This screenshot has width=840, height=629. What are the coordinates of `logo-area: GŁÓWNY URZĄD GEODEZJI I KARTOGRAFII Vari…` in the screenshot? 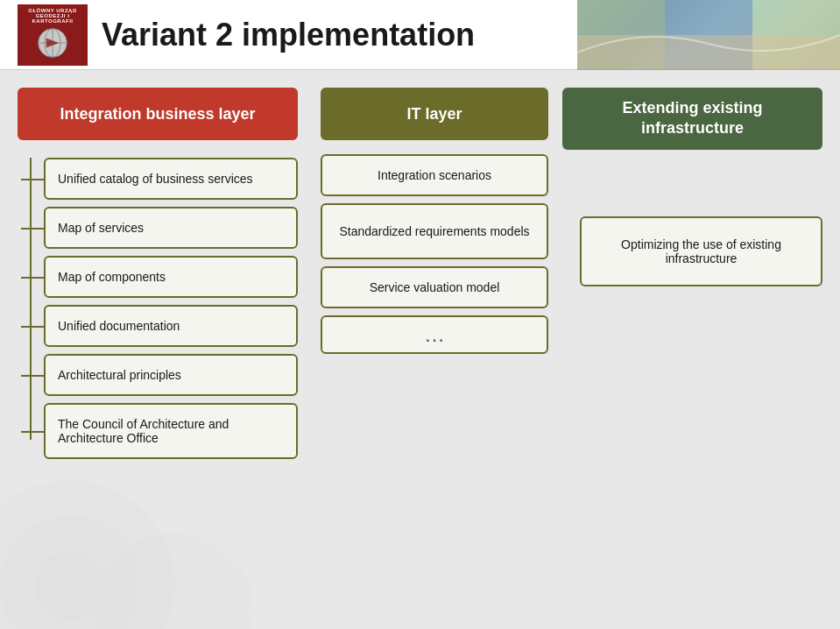 It's located at (246, 35).